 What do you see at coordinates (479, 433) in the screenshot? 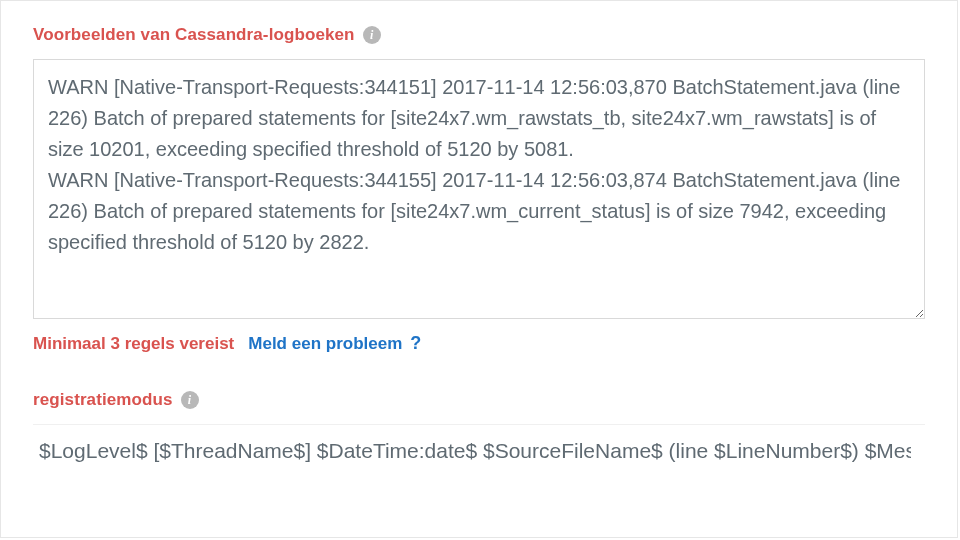
I see `registration-mode-section: registratiemodus i` at bounding box center [479, 433].